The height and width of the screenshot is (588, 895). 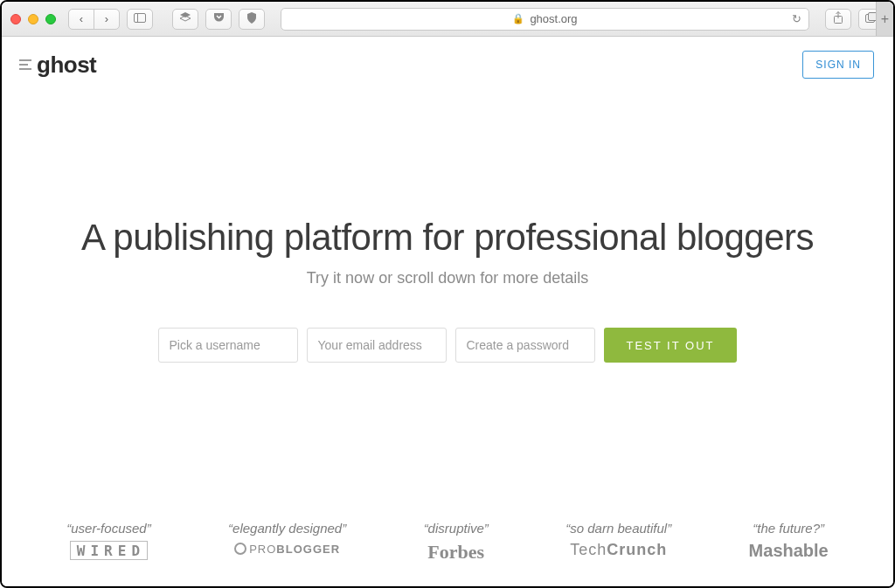 I want to click on browser-toolbar: ‹ › 🔒 ghost.org ↻, so click(x=448, y=19).